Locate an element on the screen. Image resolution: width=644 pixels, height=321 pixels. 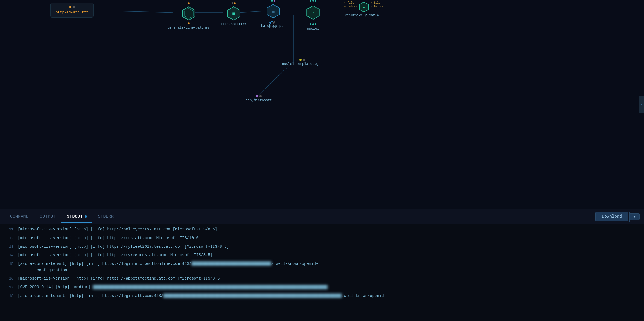
log-line: 14 [microsoft-iis-version] [http] [info]… is located at coordinates (322, 255).